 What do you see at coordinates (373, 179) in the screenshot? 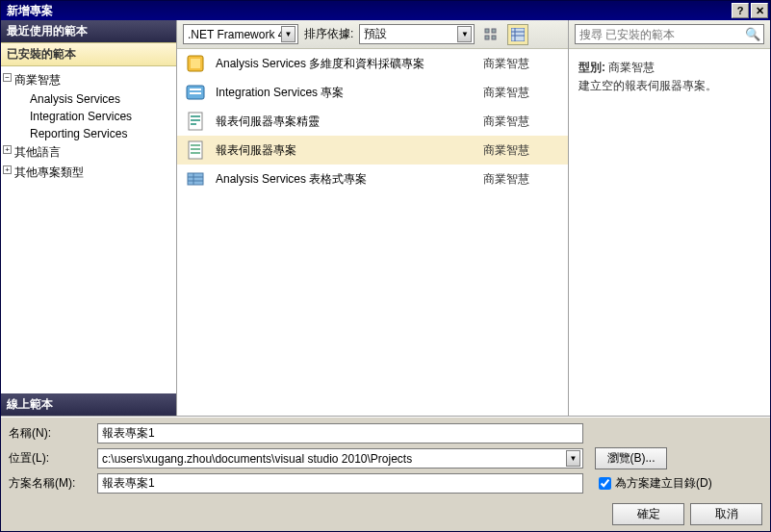
I see `template-row: Analysis Services 表格式專案商業智慧` at bounding box center [373, 179].